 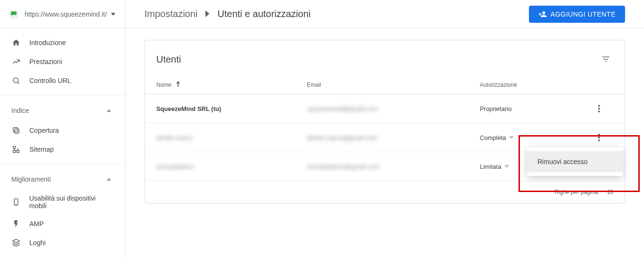 What do you see at coordinates (575, 162) in the screenshot?
I see `remove-access-action: Rimuovi accesso` at bounding box center [575, 162].